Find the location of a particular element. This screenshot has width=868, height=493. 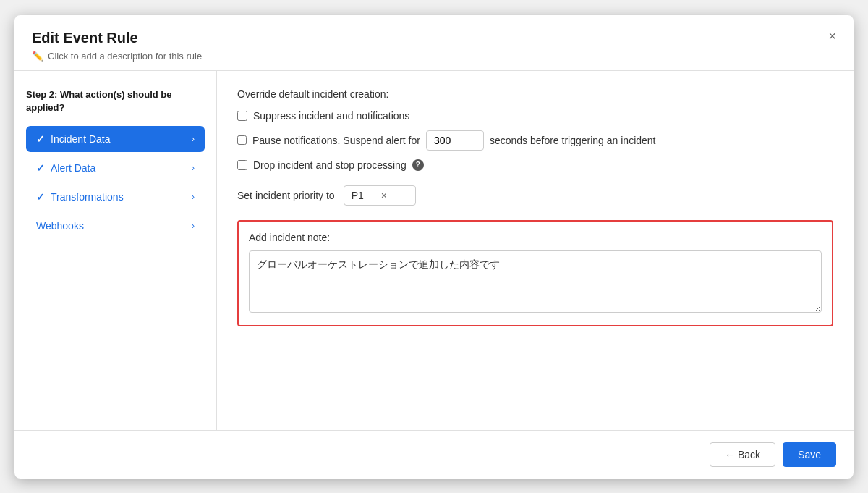

suppress-label: Suppress incident and notifications is located at coordinates (331, 116).